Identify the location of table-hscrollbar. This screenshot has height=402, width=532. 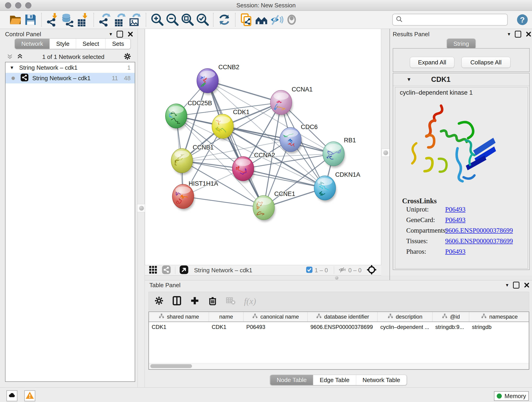
(339, 366).